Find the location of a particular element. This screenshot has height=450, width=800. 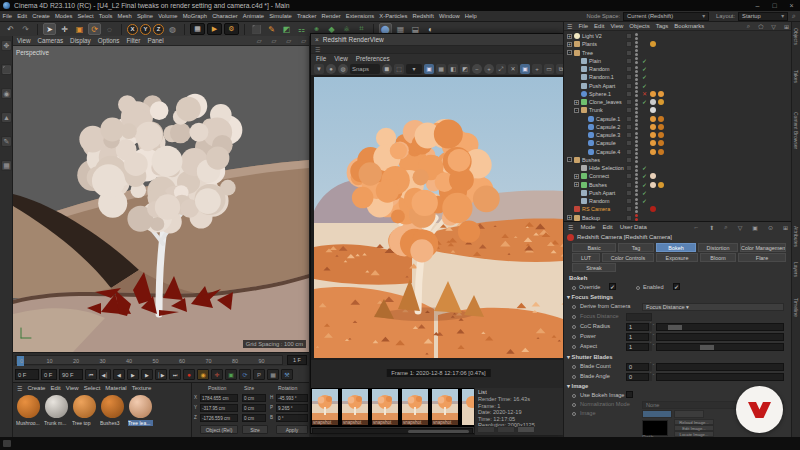

tab-color-controls: Color Controls is located at coordinates (628, 258).